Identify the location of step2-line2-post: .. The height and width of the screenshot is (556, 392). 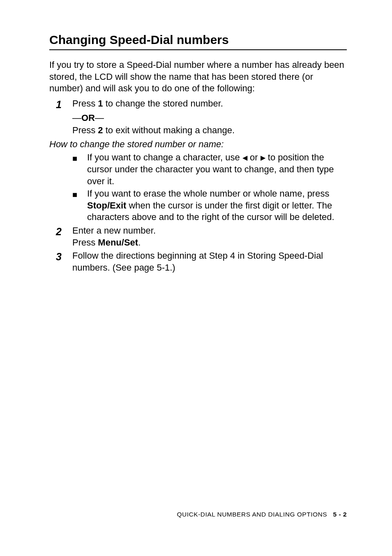
(139, 243).